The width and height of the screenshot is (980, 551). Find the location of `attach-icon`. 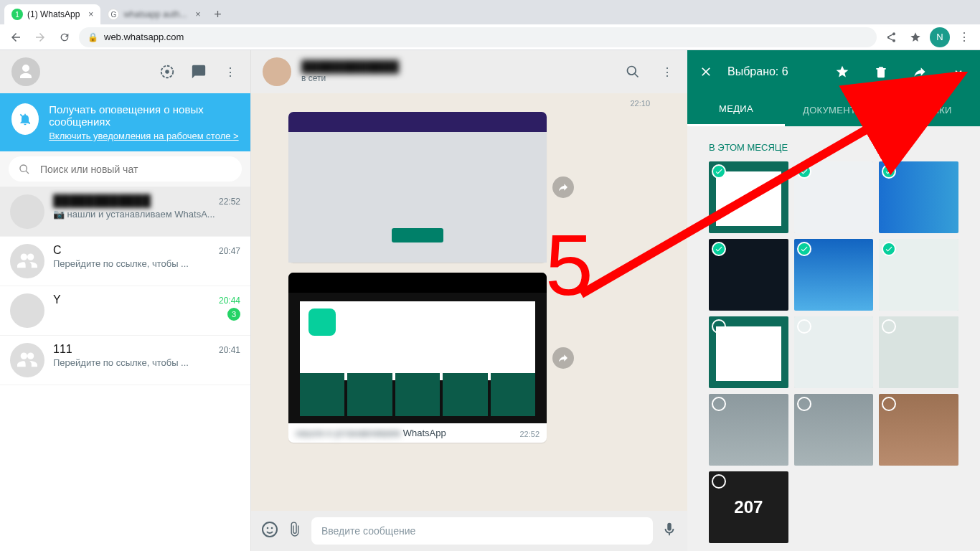

attach-icon is located at coordinates (295, 531).